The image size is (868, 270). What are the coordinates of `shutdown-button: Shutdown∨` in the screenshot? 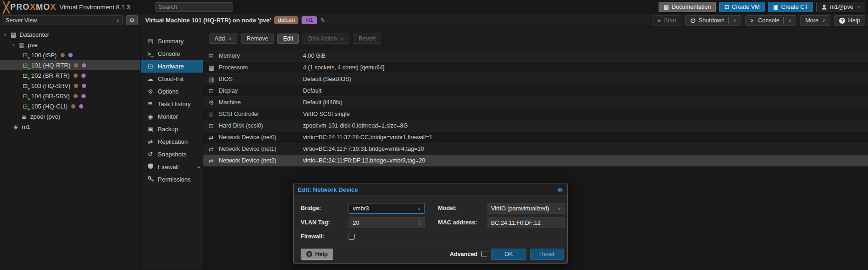 It's located at (713, 20).